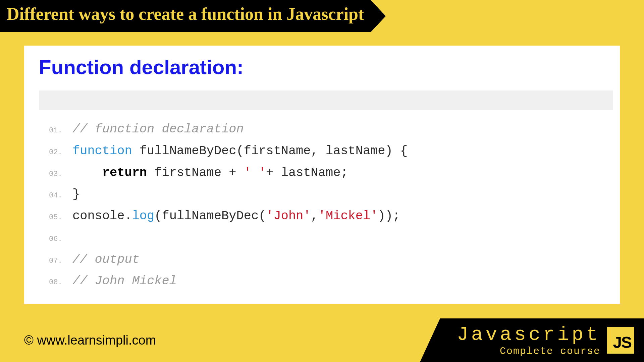 Image resolution: width=644 pixels, height=362 pixels. Describe the element at coordinates (307, 173) in the screenshot. I see `code-token-plain: + lastName;` at that location.